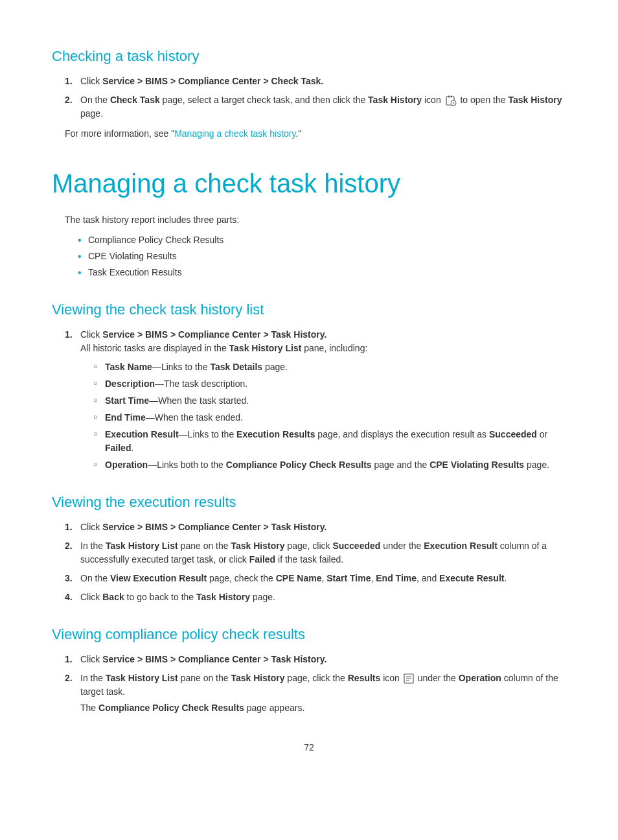 The height and width of the screenshot is (840, 618). What do you see at coordinates (315, 528) in the screenshot?
I see `viewing-exec-step-1: Click Service > BIMS > Compliance Center…` at bounding box center [315, 528].